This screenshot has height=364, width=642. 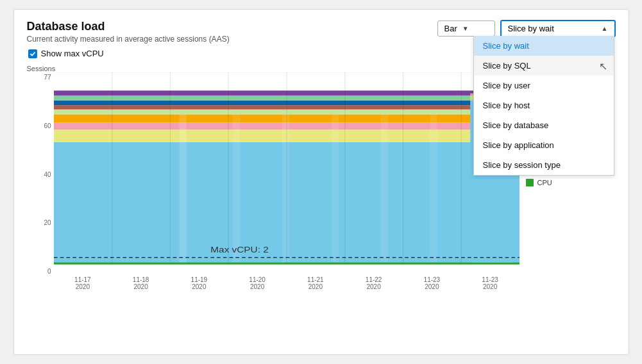 I want to click on x-tick-1123b: 11-232020, so click(x=490, y=283).